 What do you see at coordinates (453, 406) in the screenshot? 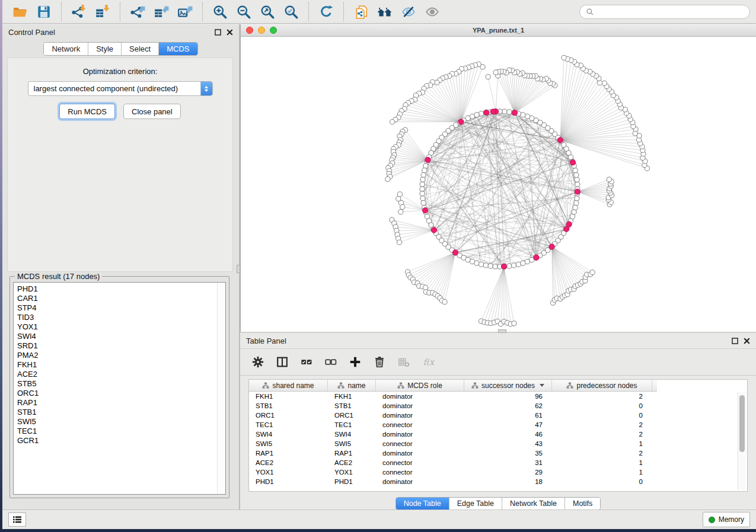
I see `table-row: STB1STB1dominator620` at bounding box center [453, 406].